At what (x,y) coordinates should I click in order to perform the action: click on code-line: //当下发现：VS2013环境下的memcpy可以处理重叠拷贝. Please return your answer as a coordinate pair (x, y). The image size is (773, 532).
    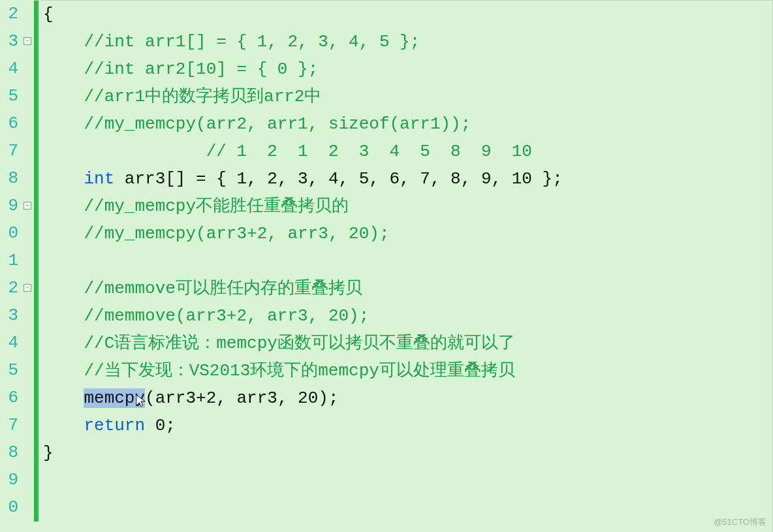
    Looking at the image, I should click on (407, 371).